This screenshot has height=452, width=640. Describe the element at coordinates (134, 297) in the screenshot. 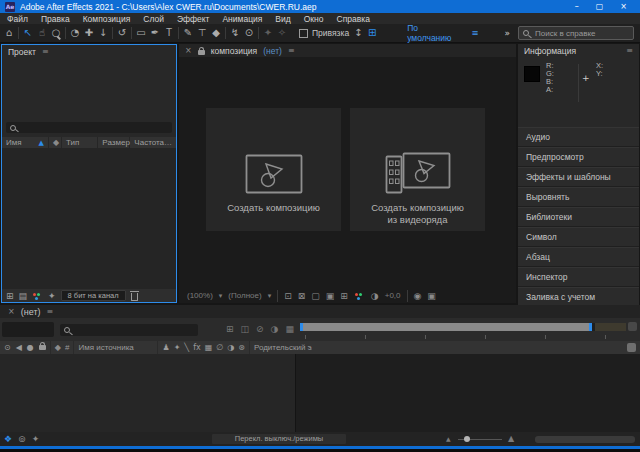

I see `delete-icon` at that location.